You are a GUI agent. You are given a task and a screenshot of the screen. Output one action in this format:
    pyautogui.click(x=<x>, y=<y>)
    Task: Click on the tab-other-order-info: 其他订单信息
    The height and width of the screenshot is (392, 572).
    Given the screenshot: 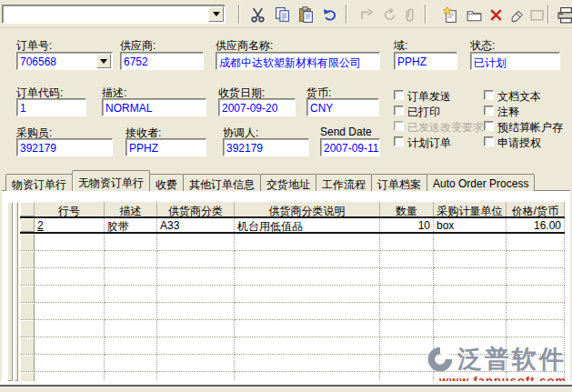 What is the action you would take?
    pyautogui.click(x=222, y=182)
    